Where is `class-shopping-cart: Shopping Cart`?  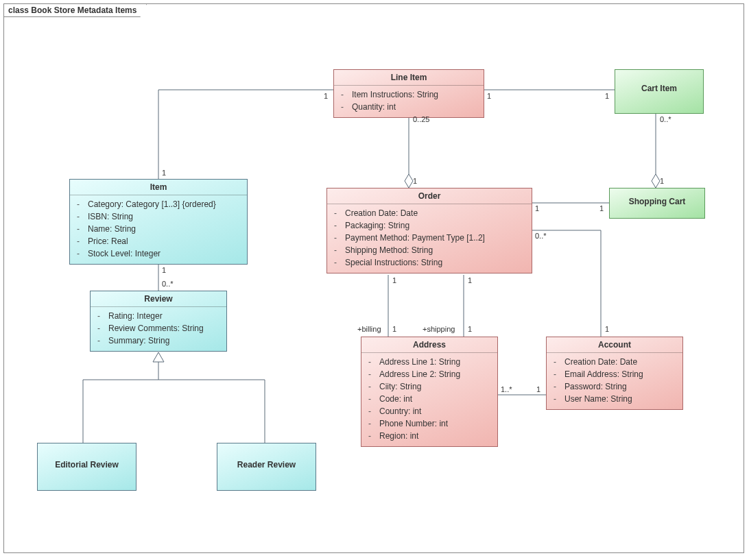 class-shopping-cart: Shopping Cart is located at coordinates (657, 203).